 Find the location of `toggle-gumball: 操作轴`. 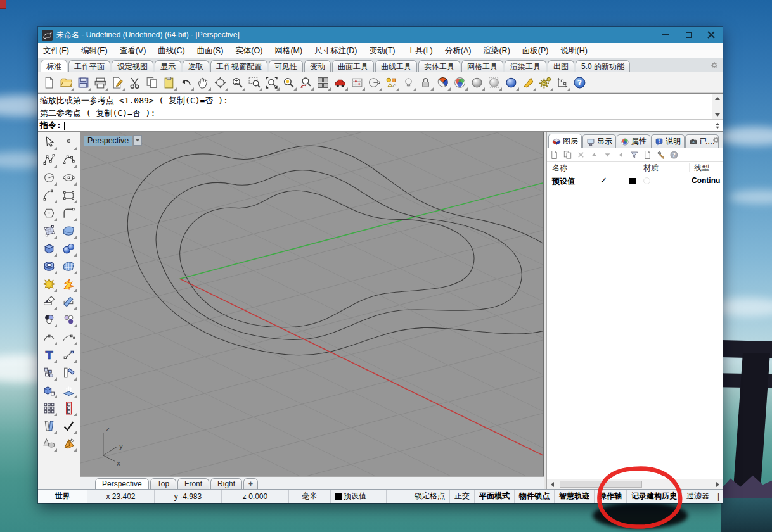

toggle-gumball: 操作轴 is located at coordinates (611, 497).